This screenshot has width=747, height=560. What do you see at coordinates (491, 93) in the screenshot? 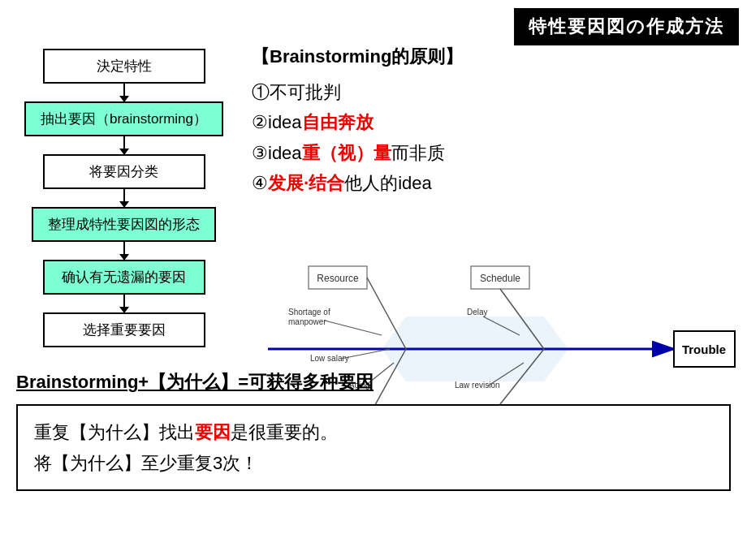
I see `principle-1: ①不可批判` at bounding box center [491, 93].